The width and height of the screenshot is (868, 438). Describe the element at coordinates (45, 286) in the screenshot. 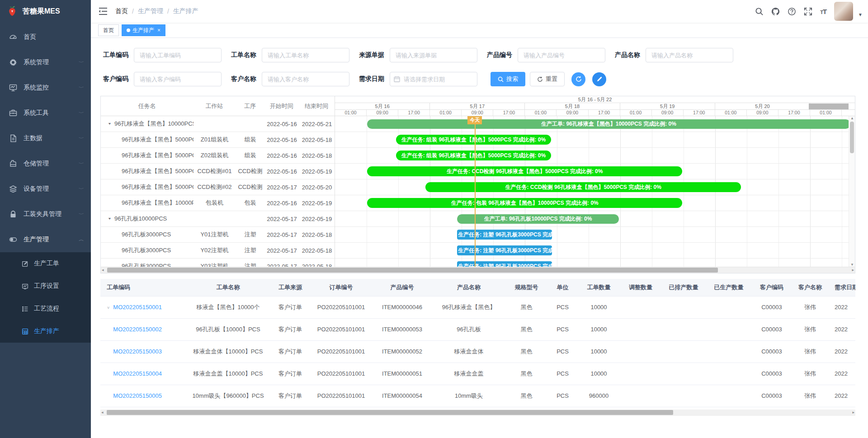

I see `sidebar-subitem-1: 工序设置` at that location.